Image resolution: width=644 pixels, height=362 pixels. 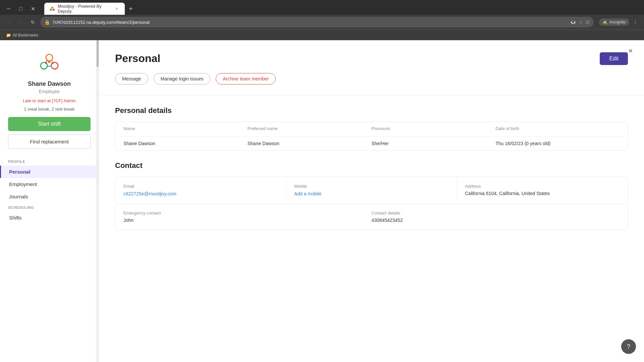 What do you see at coordinates (322, 20) in the screenshot?
I see `browser-chrome: ─ □ ✕ Moodjoy - Powered By Deputy. × + ←` at bounding box center [322, 20].